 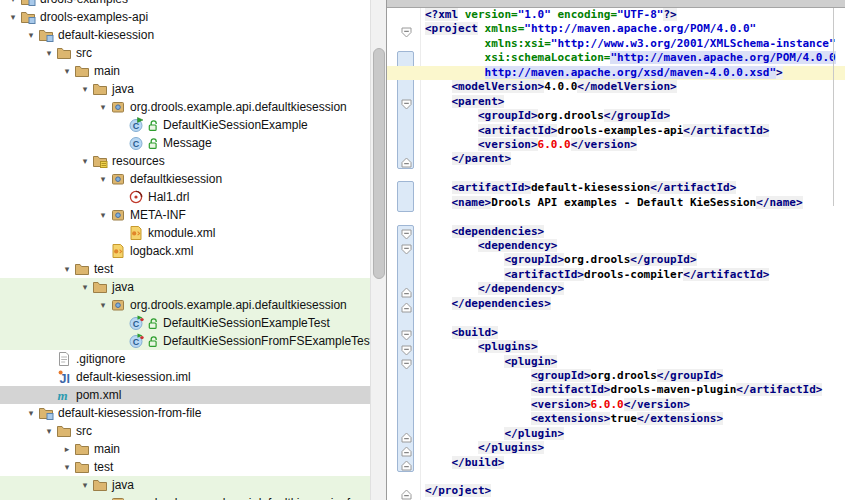 What do you see at coordinates (104, 359) in the screenshot?
I see `tree-item-label: .gitignore` at bounding box center [104, 359].